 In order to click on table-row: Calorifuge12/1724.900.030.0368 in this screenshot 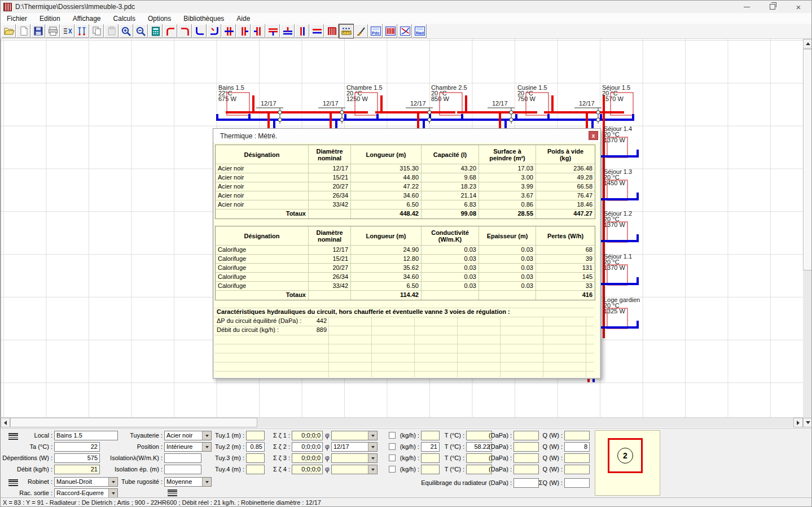, I will do `click(405, 250)`.